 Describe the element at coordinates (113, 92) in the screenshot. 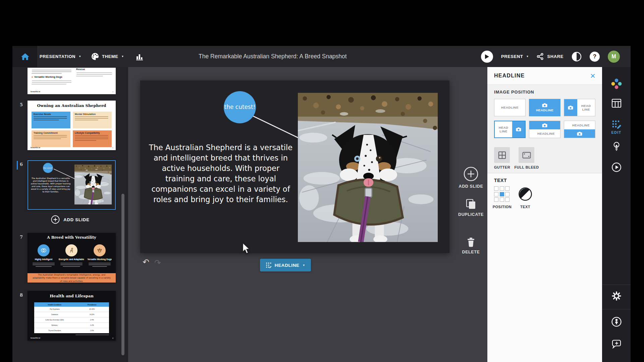

I see `thumb4-page-number: 4` at that location.